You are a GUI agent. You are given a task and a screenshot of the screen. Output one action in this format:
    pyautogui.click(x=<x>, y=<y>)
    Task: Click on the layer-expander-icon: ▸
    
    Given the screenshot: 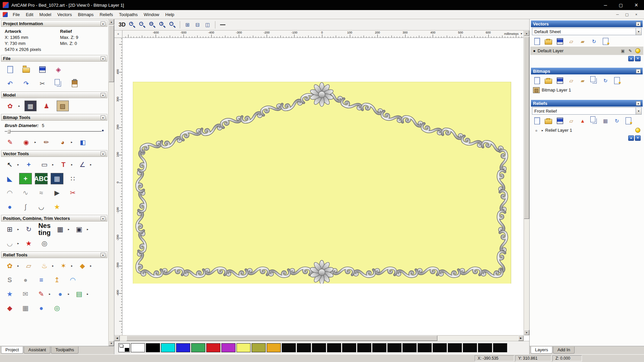 What is the action you would take?
    pyautogui.click(x=543, y=130)
    